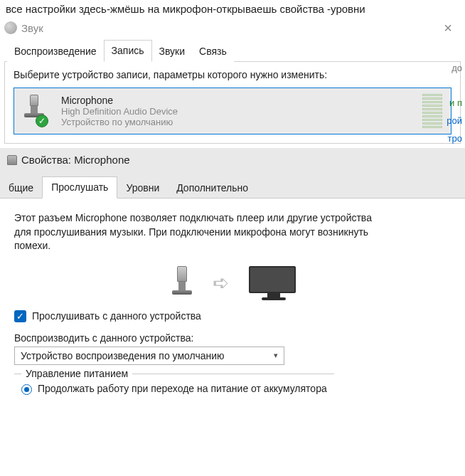 The image size is (465, 476). I want to click on tab-recording: Запись, so click(128, 51).